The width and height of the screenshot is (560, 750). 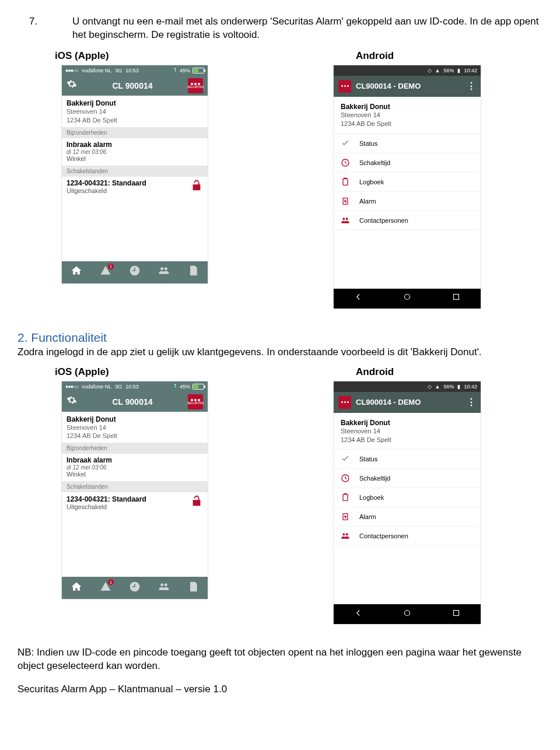 What do you see at coordinates (459, 387) in the screenshot?
I see `battery-icon: ▮` at bounding box center [459, 387].